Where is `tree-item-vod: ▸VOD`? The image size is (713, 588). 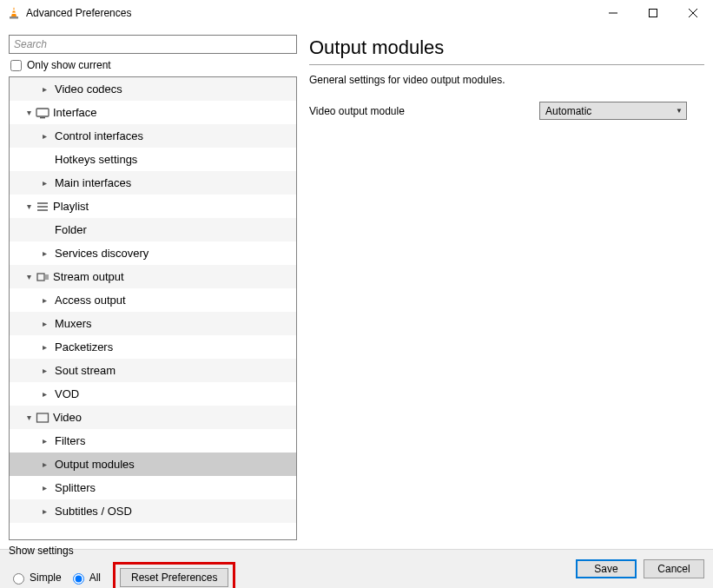 tree-item-vod: ▸VOD is located at coordinates (153, 394).